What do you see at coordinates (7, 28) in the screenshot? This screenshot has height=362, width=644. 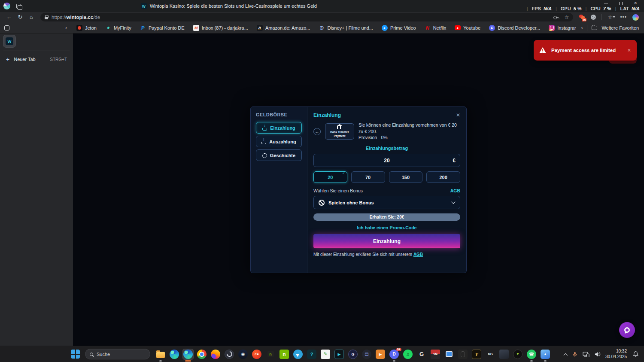 I see `tab-actions-icon` at bounding box center [7, 28].